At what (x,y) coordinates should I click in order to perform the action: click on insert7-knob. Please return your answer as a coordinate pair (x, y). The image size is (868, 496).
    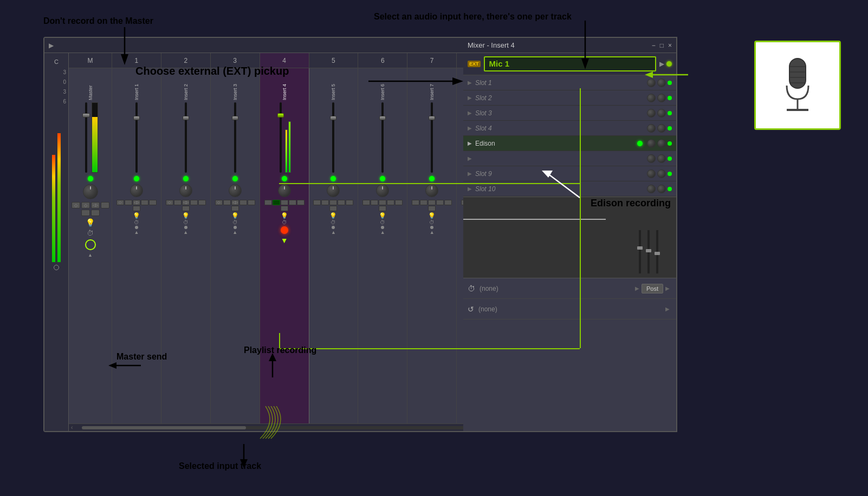
    Looking at the image, I should click on (432, 191).